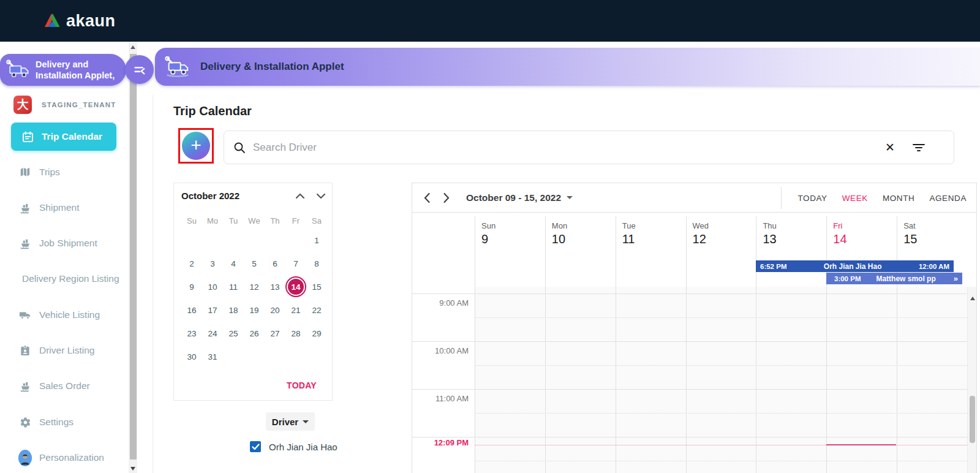  I want to click on calendar-scrollbar, so click(971, 380).